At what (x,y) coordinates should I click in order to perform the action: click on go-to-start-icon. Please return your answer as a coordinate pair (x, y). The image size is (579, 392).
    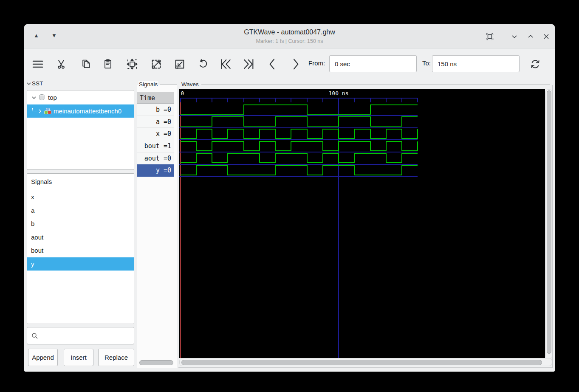
    Looking at the image, I should click on (226, 64).